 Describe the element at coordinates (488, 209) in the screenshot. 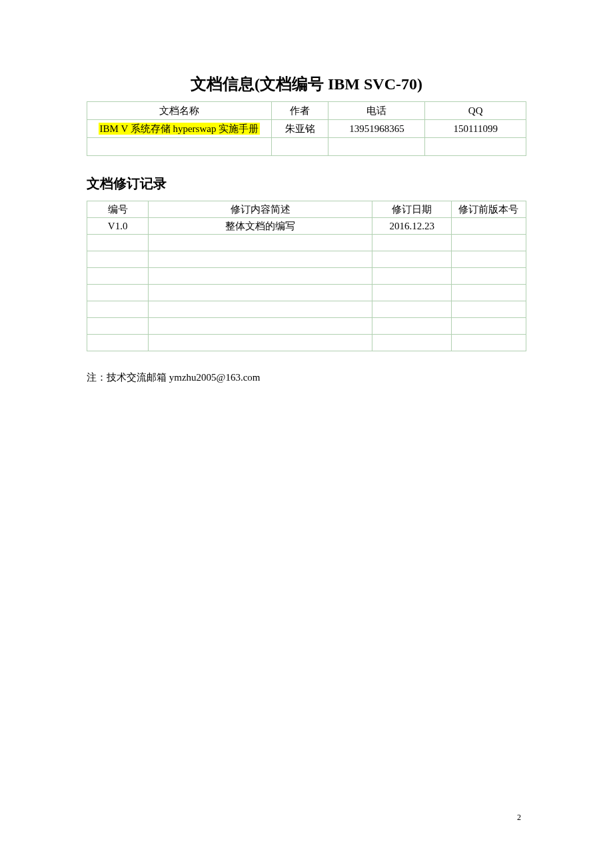

I see `header-rev-prev: 修订前版本号` at that location.